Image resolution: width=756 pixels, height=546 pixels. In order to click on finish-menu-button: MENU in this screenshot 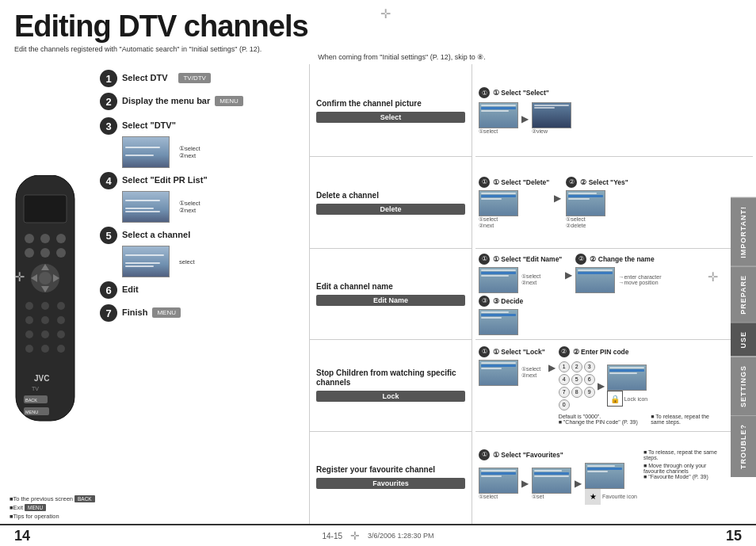, I will do `click(166, 312)`.